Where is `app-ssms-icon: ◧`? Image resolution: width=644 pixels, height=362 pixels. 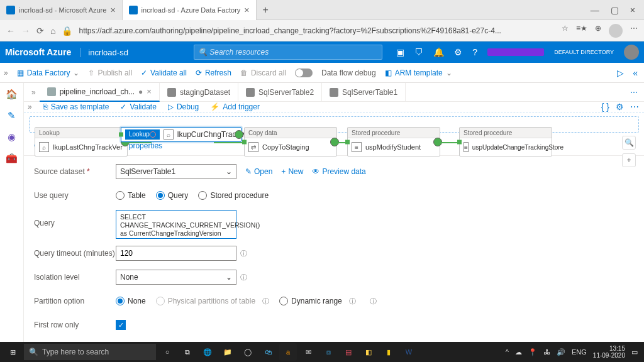
app-ssms-icon: ◧ is located at coordinates (369, 352).